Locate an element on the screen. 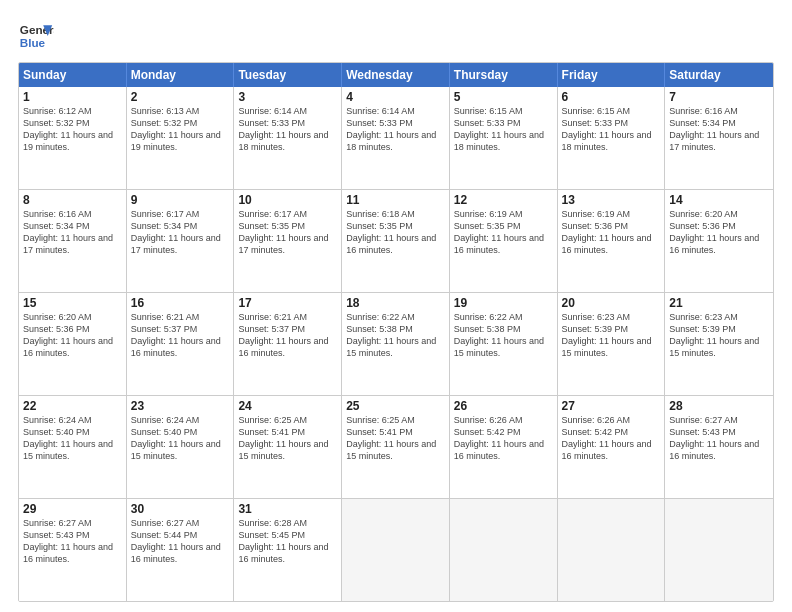 The height and width of the screenshot is (612, 792). sun-info: Sunrise: 6:24 AMSunset: 5:40 PMDaylight:… is located at coordinates (180, 438).